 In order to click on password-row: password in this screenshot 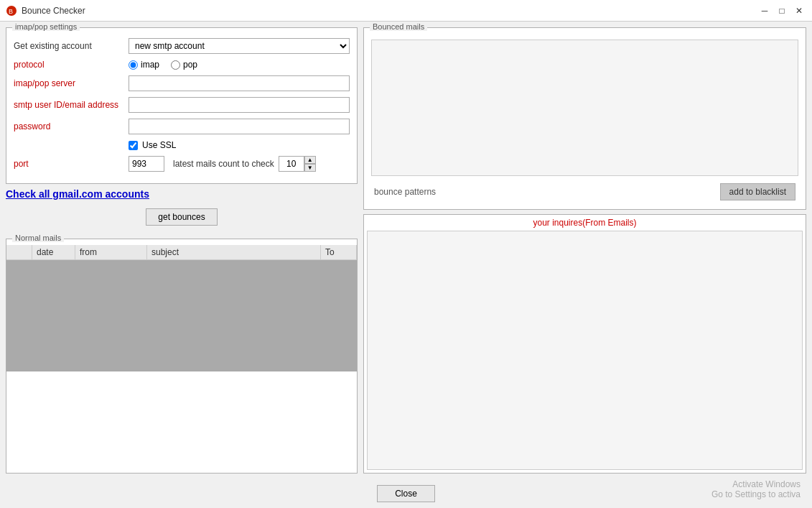, I will do `click(182, 126)`.